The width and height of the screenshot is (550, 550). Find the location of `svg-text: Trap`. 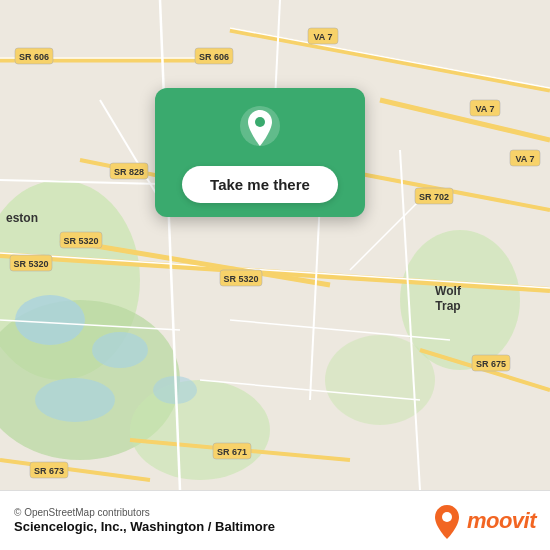

svg-text: Trap is located at coordinates (448, 306).